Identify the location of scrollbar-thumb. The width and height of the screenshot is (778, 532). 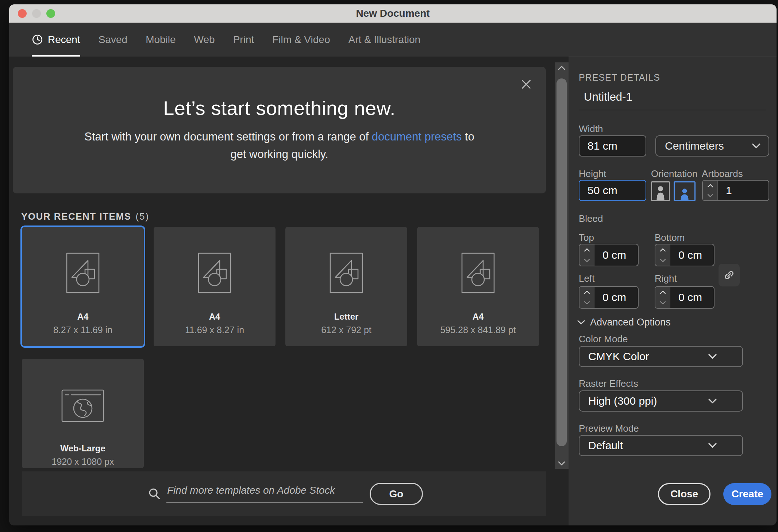
(562, 262).